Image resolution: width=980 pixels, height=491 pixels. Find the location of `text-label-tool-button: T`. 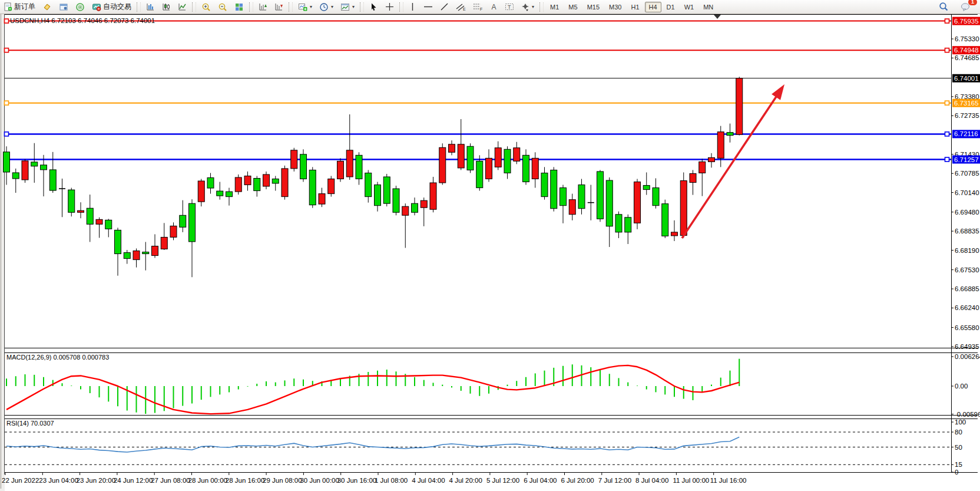

text-label-tool-button: T is located at coordinates (509, 7).